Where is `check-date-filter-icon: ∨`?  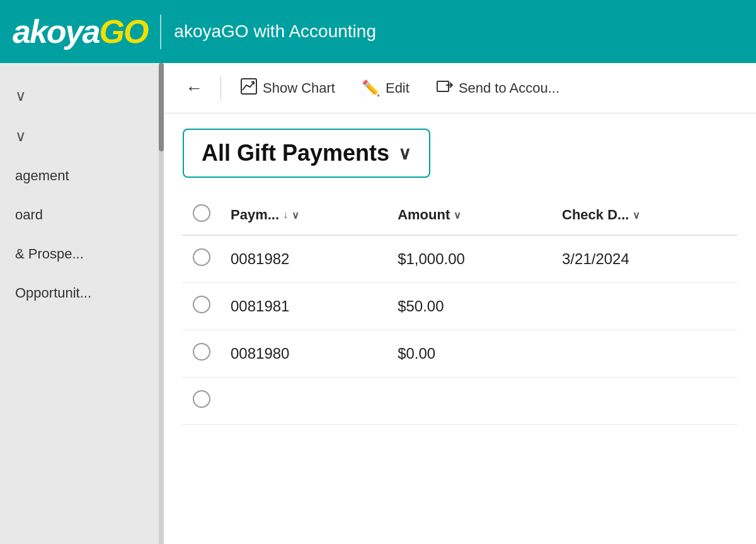 check-date-filter-icon: ∨ is located at coordinates (636, 216).